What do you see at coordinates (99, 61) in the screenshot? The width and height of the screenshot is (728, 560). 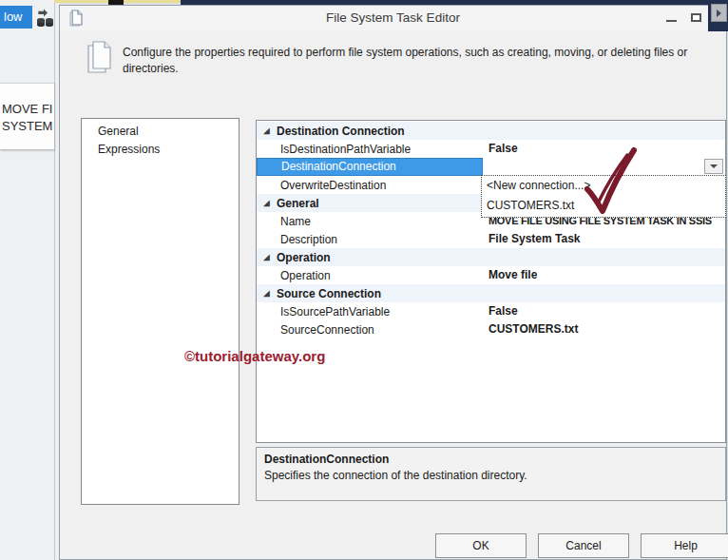 I see `file-pages-icon` at bounding box center [99, 61].